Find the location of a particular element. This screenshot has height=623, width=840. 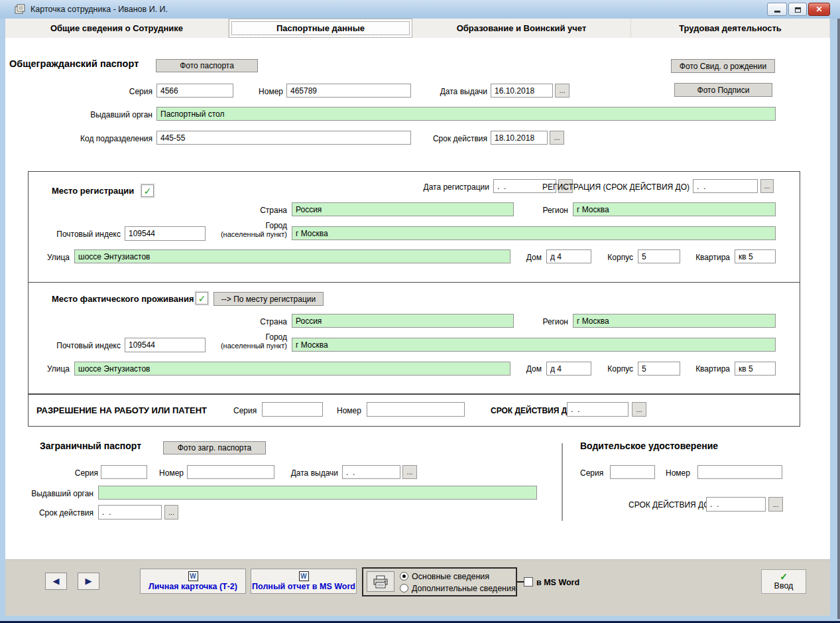

arrow-right-icon: ▶ is located at coordinates (89, 581).